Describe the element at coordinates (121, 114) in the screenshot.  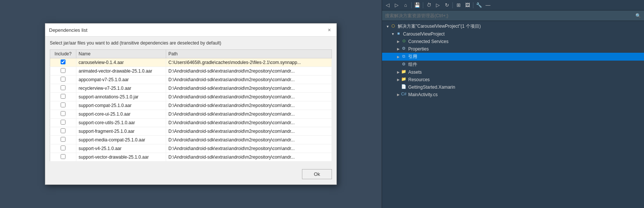
I see `name-cell-6: support-core-ui-25.1.0.aar` at that location.